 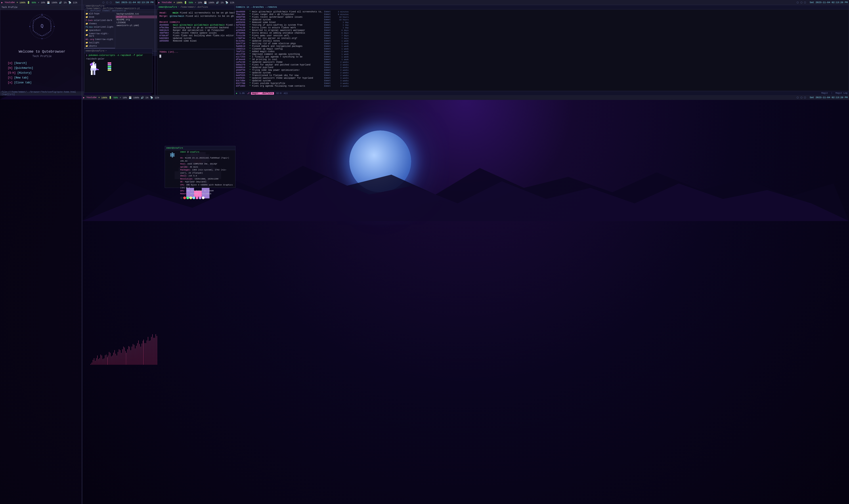 I want to click on neo-header-title: emmet@snowfire, so click(x=175, y=148).